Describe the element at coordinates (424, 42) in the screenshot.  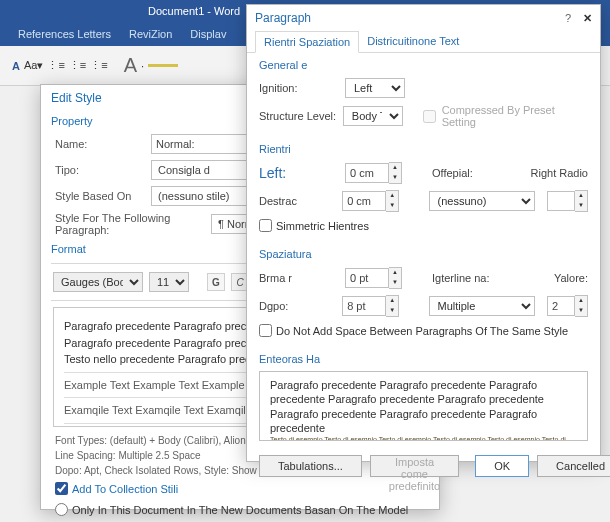
I see `paragraph-tabs: Rientri Spaziation Districuitinone Text` at that location.